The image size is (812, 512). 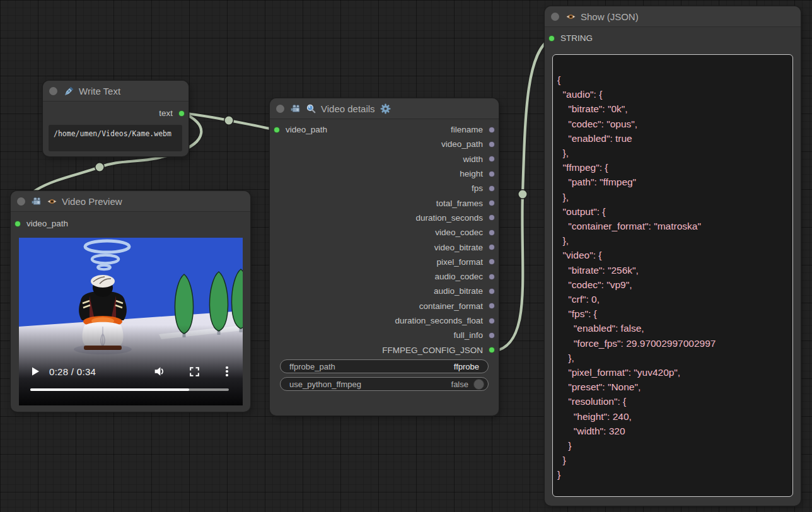 What do you see at coordinates (523, 194) in the screenshot?
I see `wire-json-to-show` at bounding box center [523, 194].